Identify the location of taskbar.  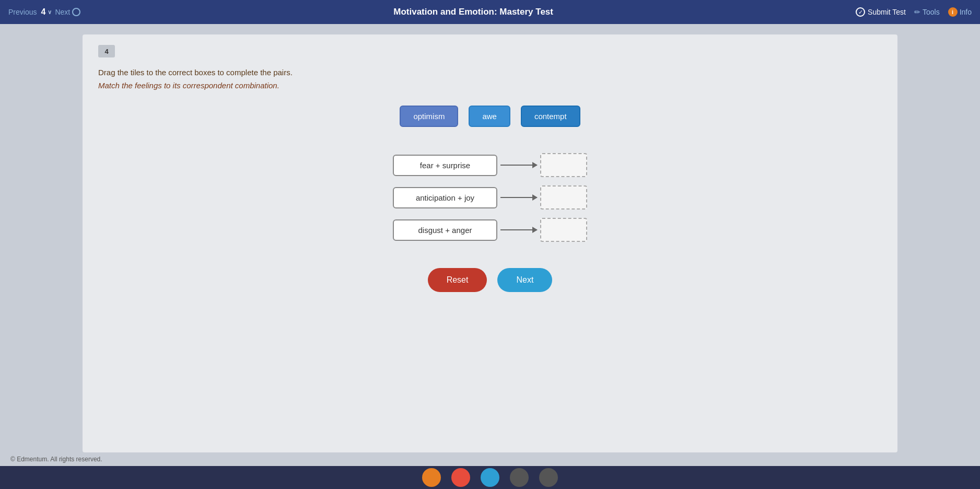
(490, 478).